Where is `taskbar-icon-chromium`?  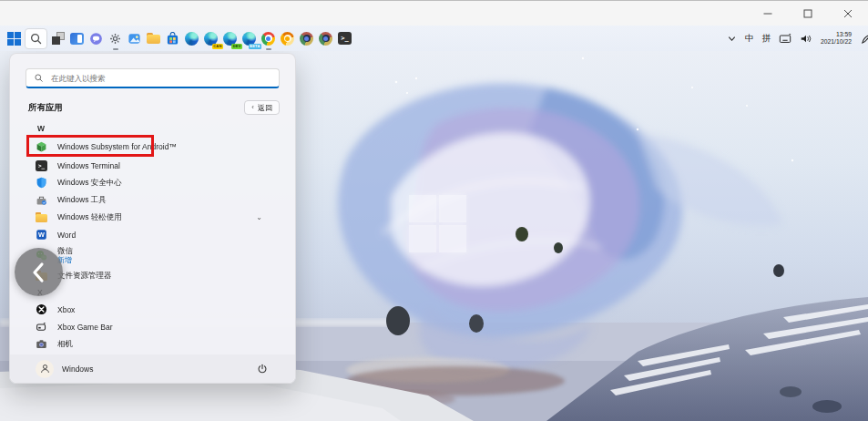
taskbar-icon-chromium is located at coordinates (326, 38).